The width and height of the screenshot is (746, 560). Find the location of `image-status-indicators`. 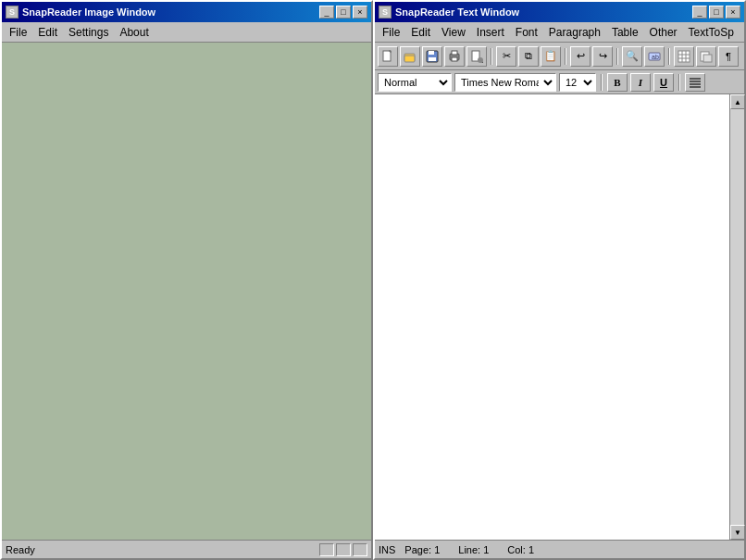

image-status-indicators is located at coordinates (343, 550).